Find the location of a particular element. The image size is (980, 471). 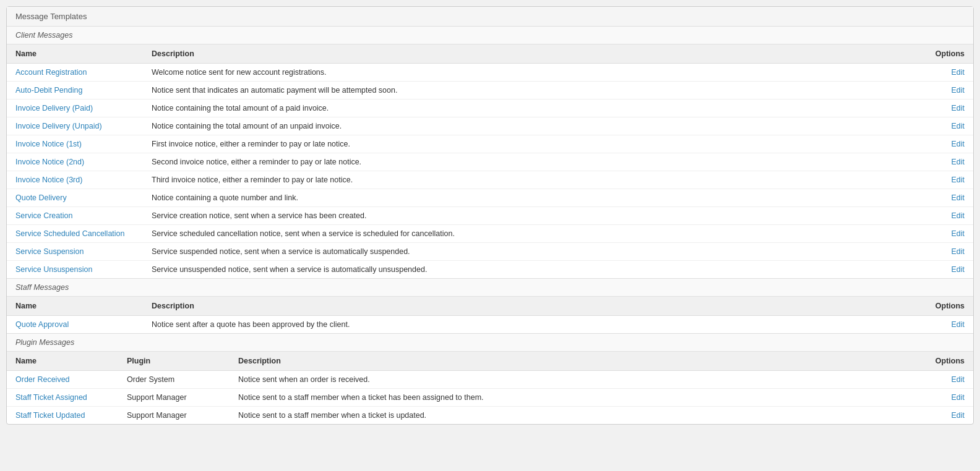

client-row-name-link: Auto-Debit Pending is located at coordinates (49, 90).